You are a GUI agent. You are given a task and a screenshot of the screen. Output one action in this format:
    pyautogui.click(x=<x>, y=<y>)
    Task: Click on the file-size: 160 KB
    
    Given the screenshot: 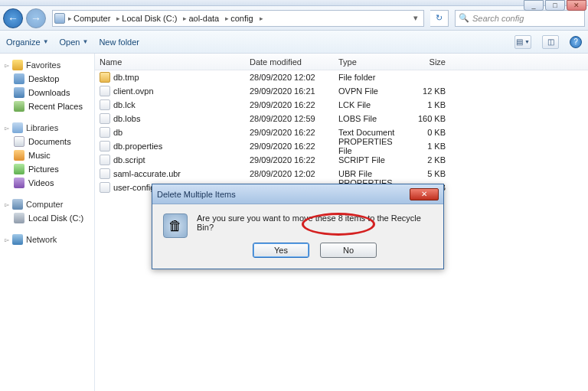 What is the action you would take?
    pyautogui.click(x=427, y=119)
    